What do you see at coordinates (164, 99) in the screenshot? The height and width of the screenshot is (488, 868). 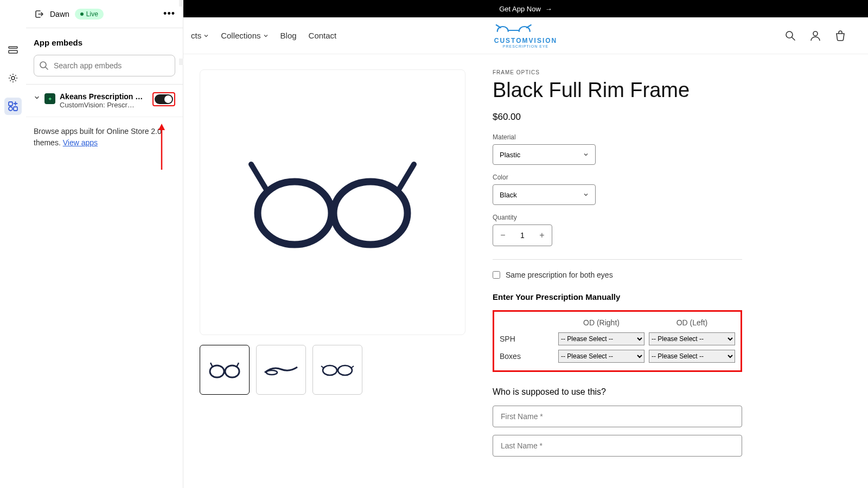 I see `highlight-box` at bounding box center [164, 99].